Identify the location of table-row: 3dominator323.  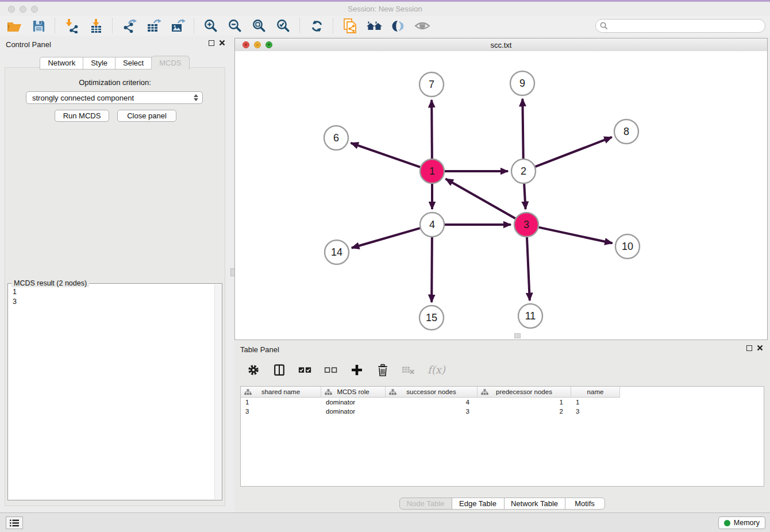
(502, 411).